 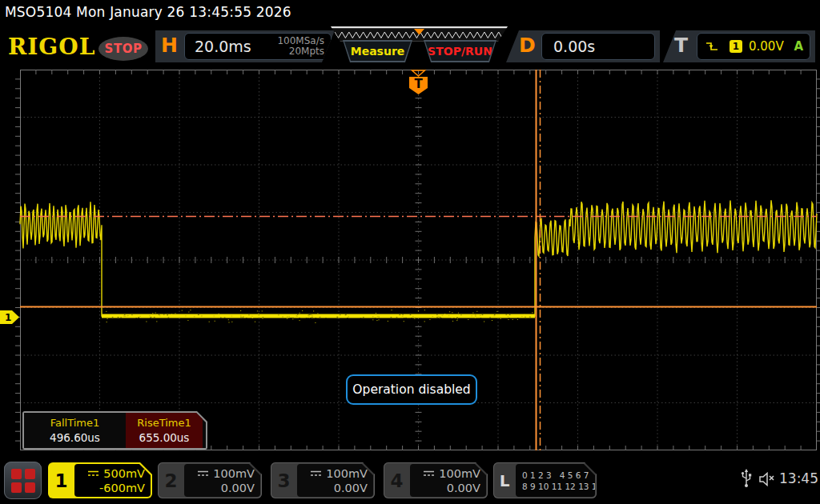 I want to click on measure-button-label: Measure, so click(x=378, y=51).